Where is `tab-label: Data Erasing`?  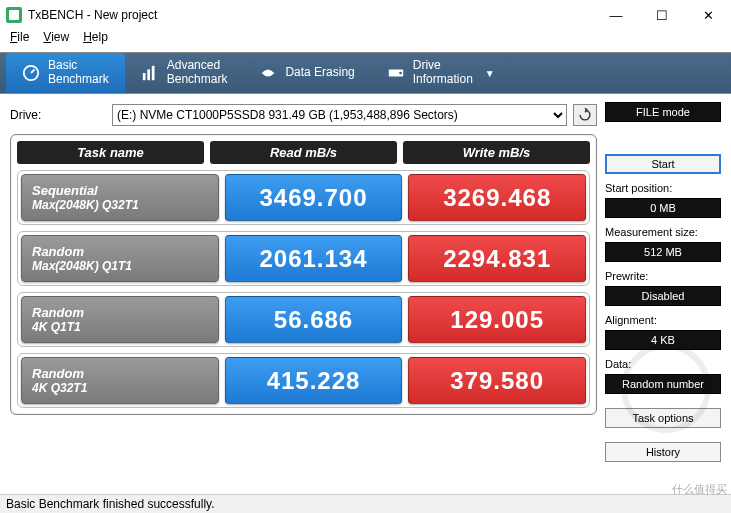
tab-label: Data Erasing is located at coordinates (320, 73).